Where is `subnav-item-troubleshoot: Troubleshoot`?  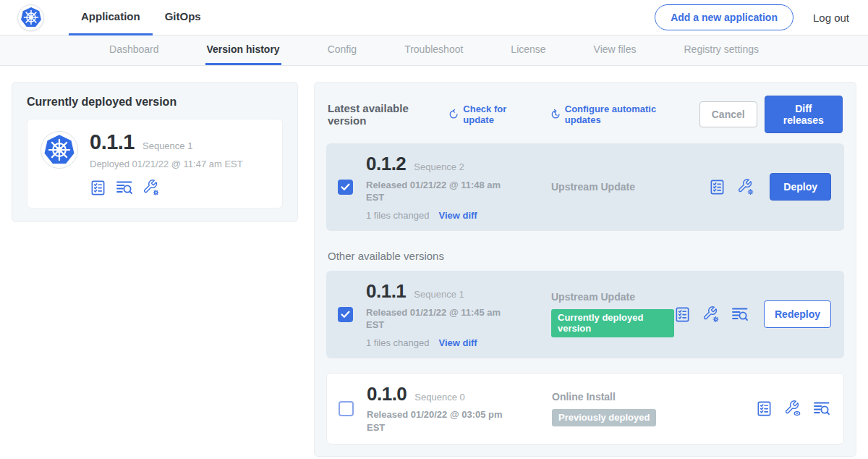
subnav-item-troubleshoot: Troubleshoot is located at coordinates (434, 51).